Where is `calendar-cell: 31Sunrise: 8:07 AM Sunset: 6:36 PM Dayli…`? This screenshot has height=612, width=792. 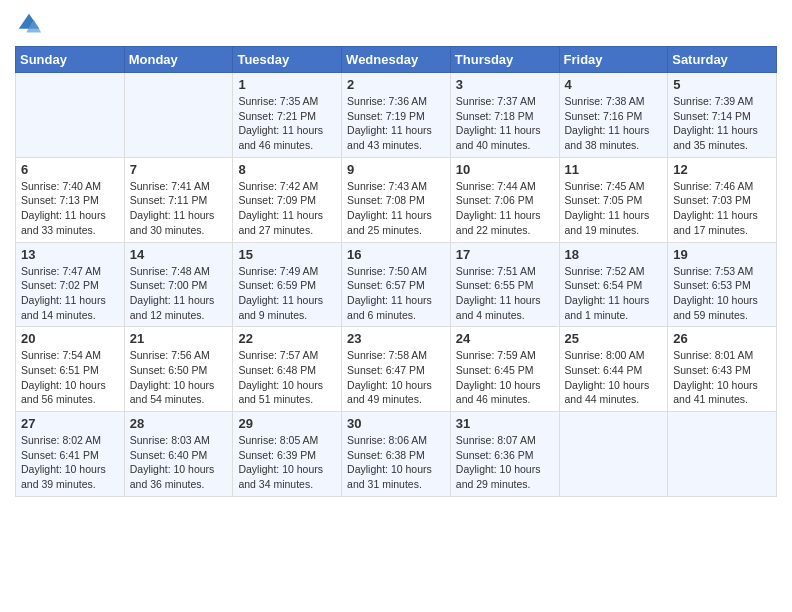
calendar-cell: 31Sunrise: 8:07 AM Sunset: 6:36 PM Dayli… is located at coordinates (504, 454).